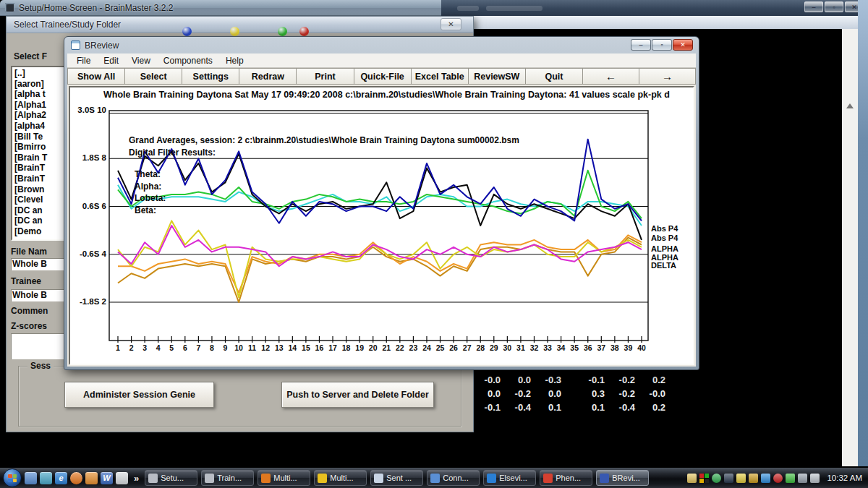 This screenshot has height=488, width=868. I want to click on yellow-indicator, so click(234, 32).